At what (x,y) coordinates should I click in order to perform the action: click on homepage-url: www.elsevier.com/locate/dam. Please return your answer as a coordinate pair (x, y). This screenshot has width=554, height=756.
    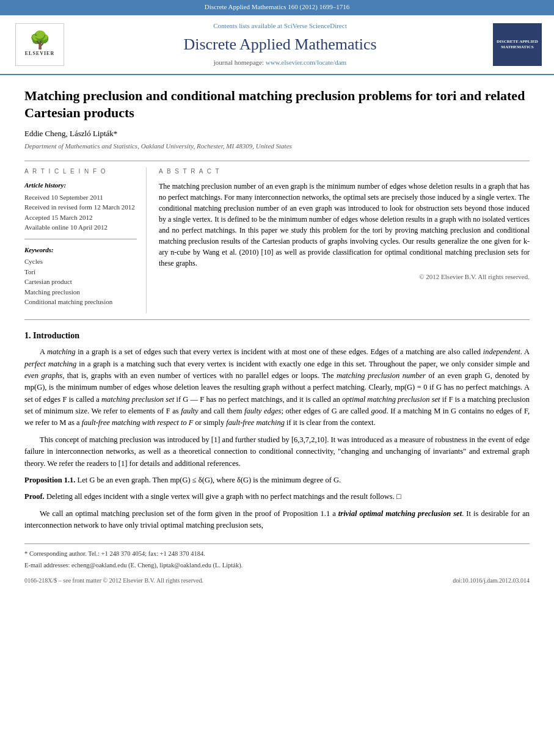
    Looking at the image, I should click on (306, 62).